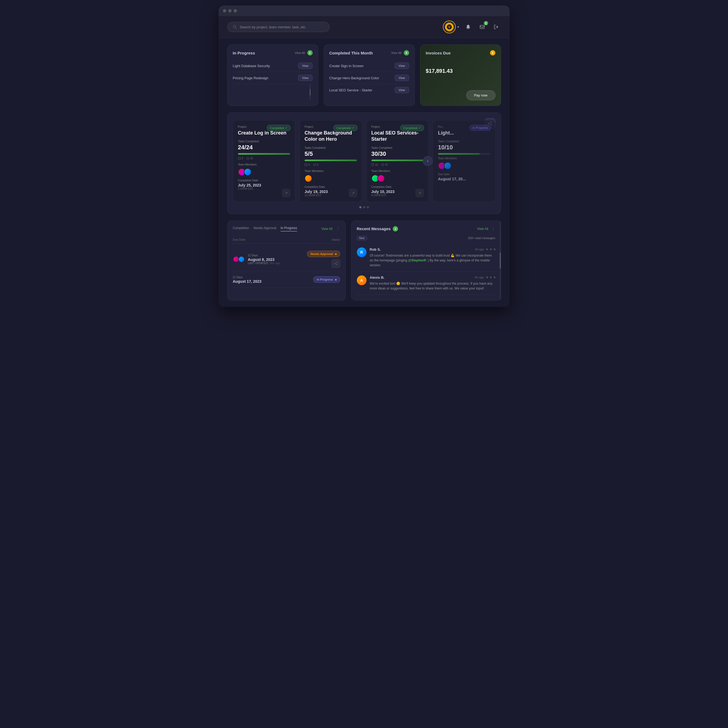 The height and width of the screenshot is (728, 728). Describe the element at coordinates (428, 161) in the screenshot. I see `projects-next-button: ›` at that location.